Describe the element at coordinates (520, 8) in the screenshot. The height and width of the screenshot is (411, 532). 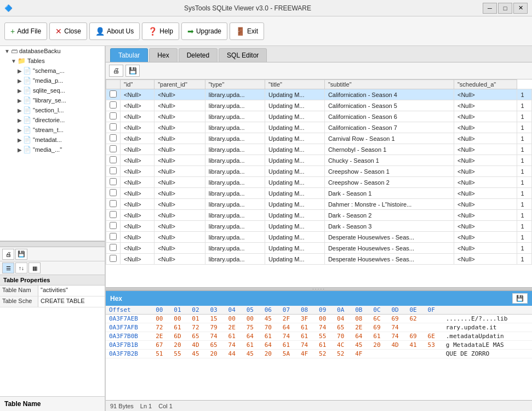
I see `close-window-button: ✕` at that location.